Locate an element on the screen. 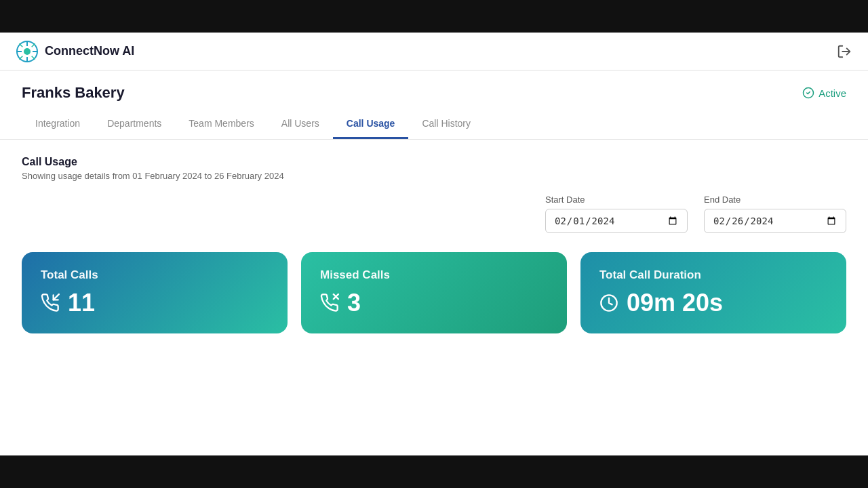 The width and height of the screenshot is (868, 488). start-date-group: Start Date is located at coordinates (616, 214).